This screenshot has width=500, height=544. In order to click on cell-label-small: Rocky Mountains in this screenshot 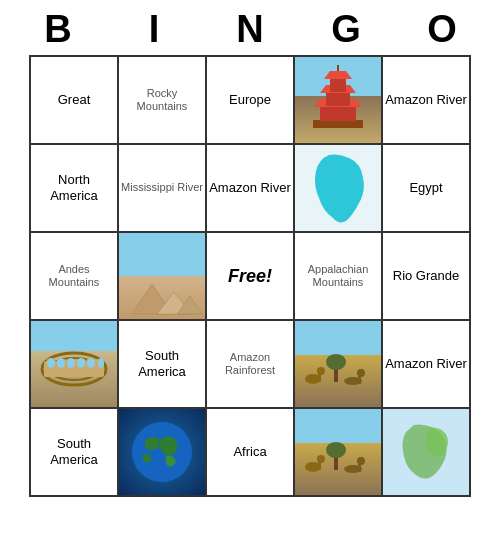, I will do `click(162, 100)`.